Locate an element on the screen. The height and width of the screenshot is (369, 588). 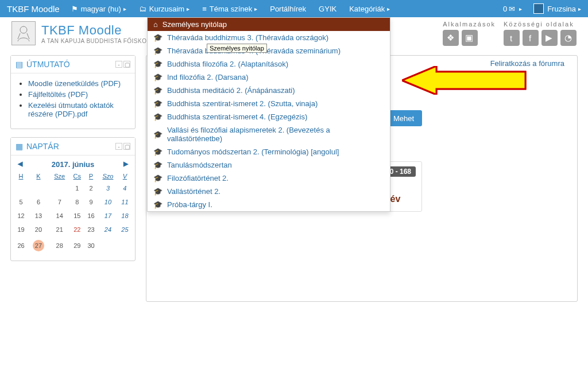
twitter-icon: t is located at coordinates (512, 38).